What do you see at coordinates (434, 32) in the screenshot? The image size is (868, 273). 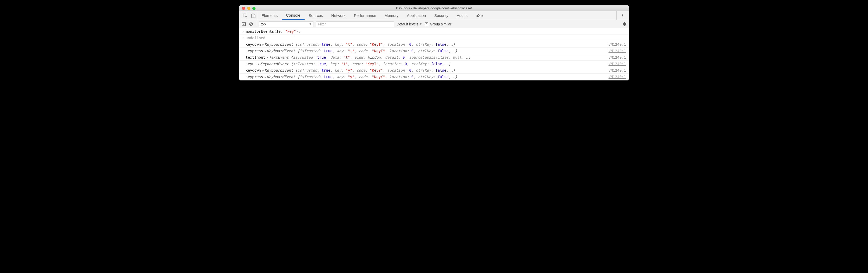 I see `console-input-row: › monitorEvents($0, "key");` at bounding box center [434, 32].